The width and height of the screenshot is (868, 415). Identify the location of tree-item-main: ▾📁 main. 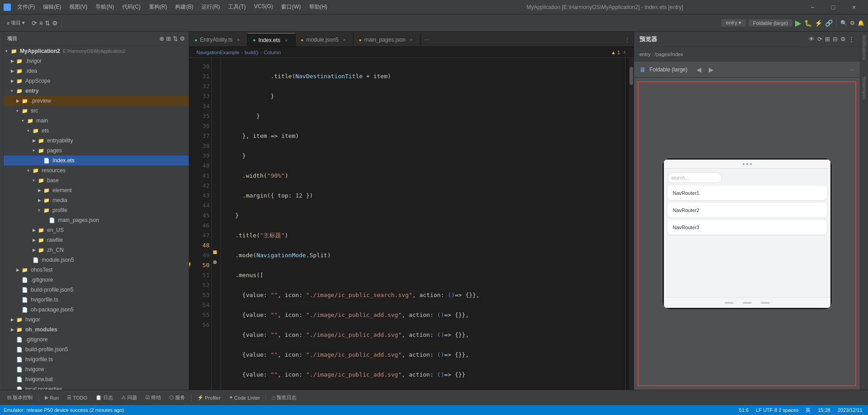
(96, 121).